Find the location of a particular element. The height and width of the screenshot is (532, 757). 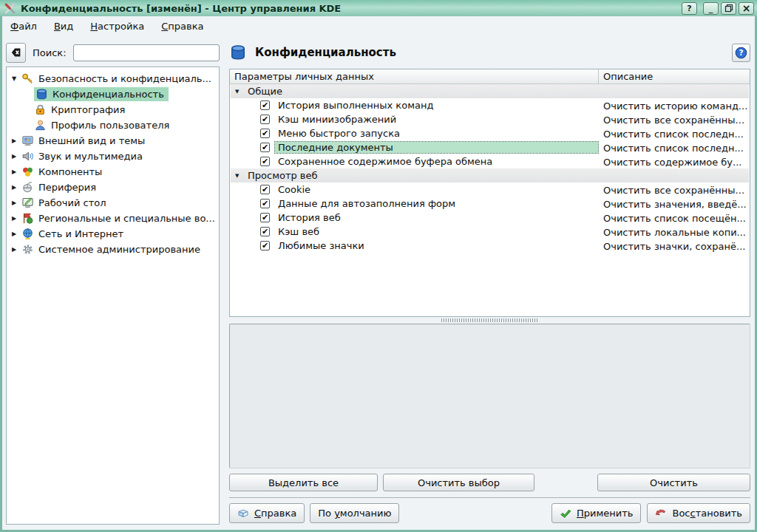

splitter-handle is located at coordinates (490, 321).